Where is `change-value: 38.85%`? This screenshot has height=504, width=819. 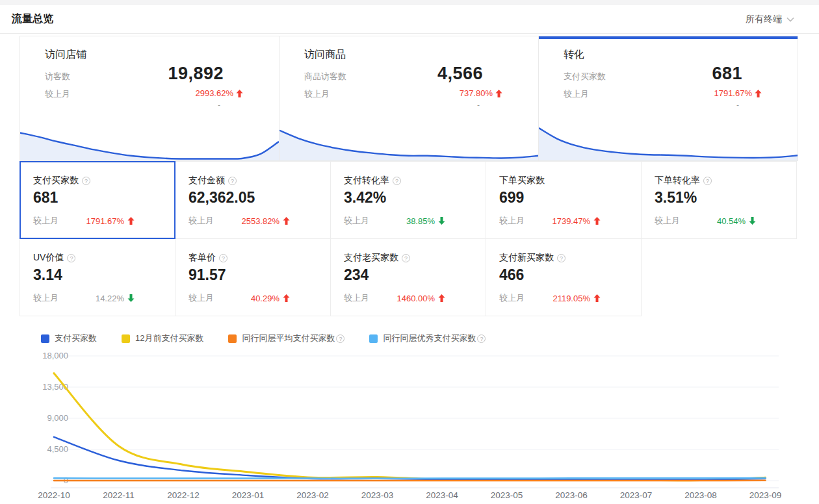
change-value: 38.85% is located at coordinates (426, 221).